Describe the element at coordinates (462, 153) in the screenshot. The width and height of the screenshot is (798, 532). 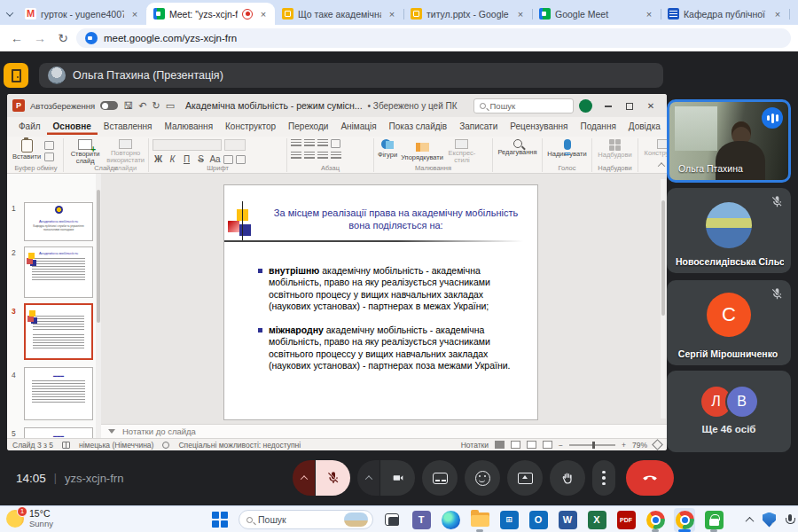
I see `quick-styles-button: Експрес-стилі` at that location.